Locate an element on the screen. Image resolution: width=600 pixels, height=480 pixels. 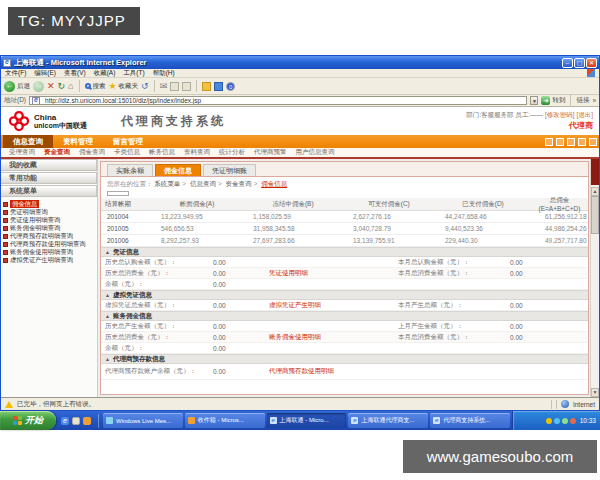
nav-tab-message-mgmt: 留言管理 is located at coordinates (128, 142).